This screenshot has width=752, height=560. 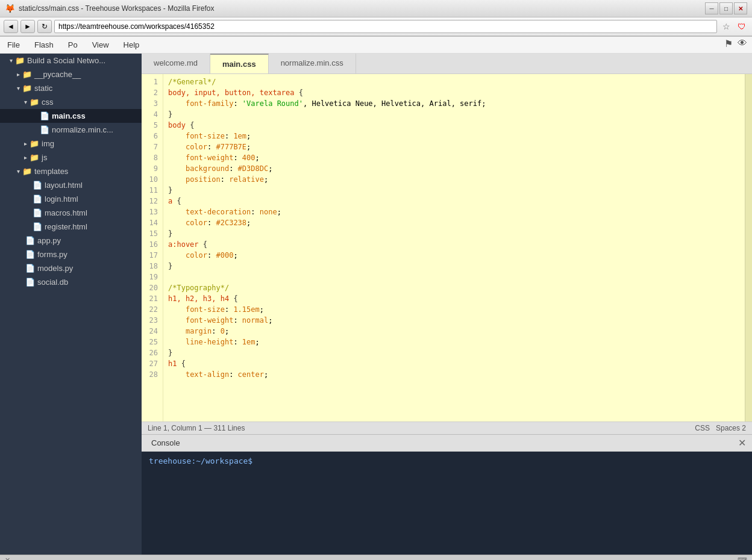 What do you see at coordinates (13, 45) in the screenshot?
I see `menu-file: File` at bounding box center [13, 45].